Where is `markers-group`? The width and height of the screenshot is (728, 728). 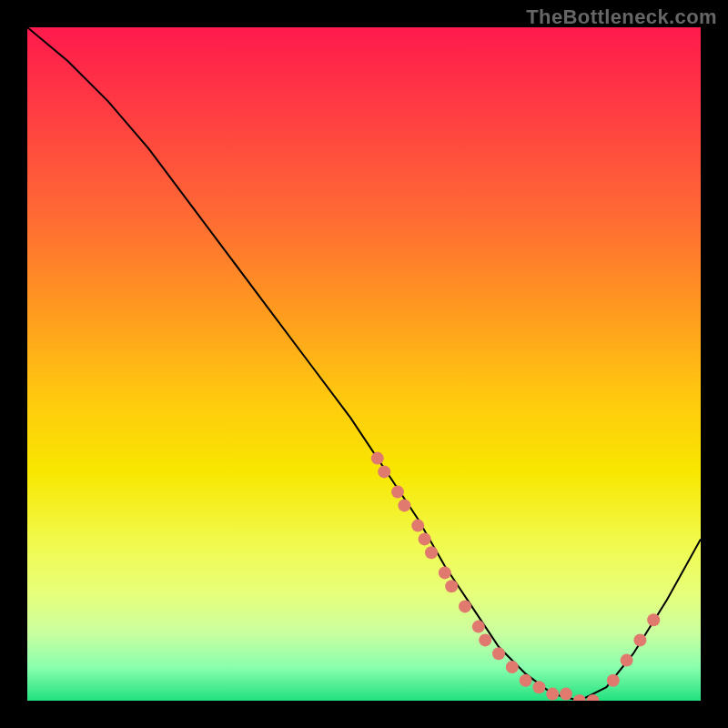
markers-group is located at coordinates (515, 577).